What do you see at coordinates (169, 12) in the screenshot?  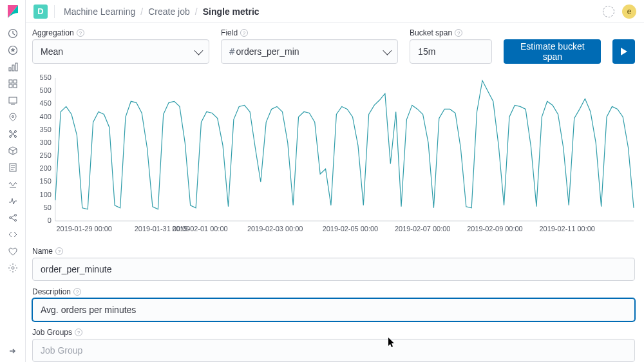 I see `breadcrumb-item: Create job` at bounding box center [169, 12].